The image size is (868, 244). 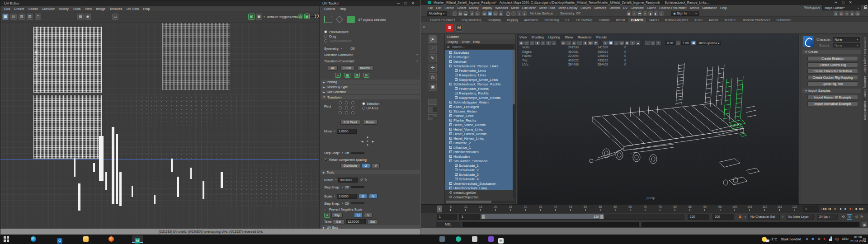 I want to click on outliner-item-schublade_1: Schublade_1, so click(x=479, y=165).